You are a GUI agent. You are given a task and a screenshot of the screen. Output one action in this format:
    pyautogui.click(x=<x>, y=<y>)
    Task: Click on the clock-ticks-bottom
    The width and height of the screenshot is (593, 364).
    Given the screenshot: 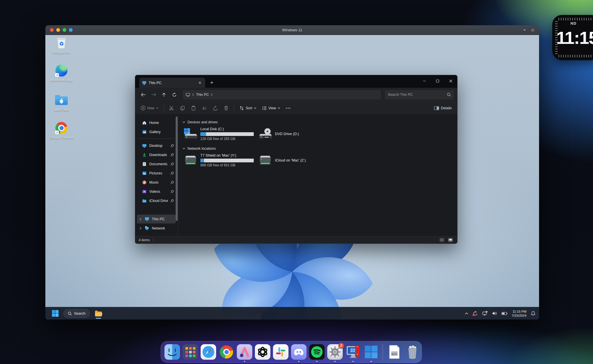 What is the action you would take?
    pyautogui.click(x=576, y=56)
    